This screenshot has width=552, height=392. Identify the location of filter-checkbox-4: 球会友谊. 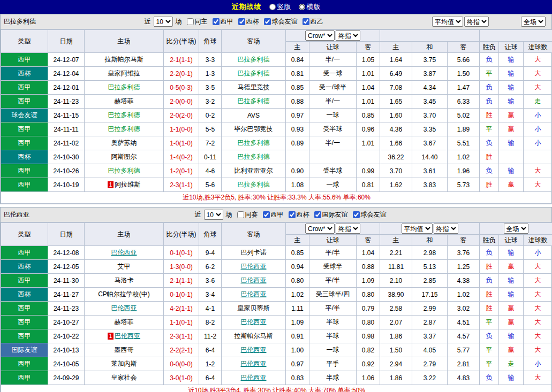
(369, 215).